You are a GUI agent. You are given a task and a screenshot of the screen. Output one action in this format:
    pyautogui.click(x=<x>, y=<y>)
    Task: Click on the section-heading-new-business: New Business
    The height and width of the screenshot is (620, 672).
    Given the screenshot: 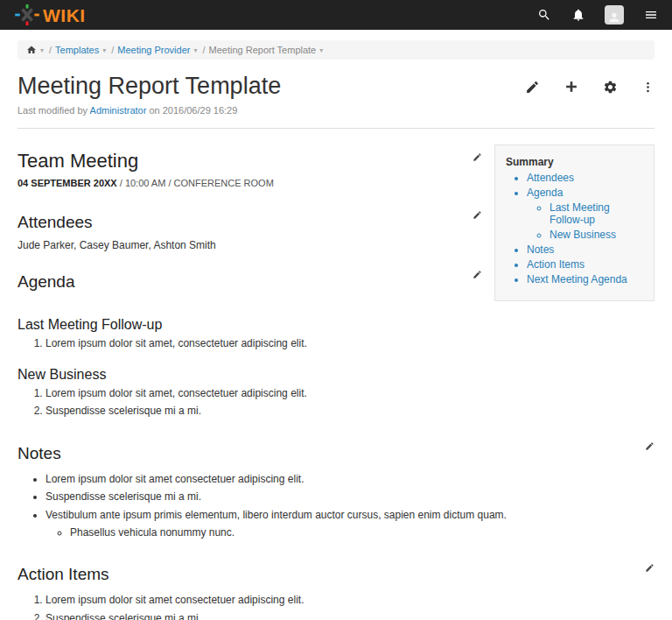 What is the action you would take?
    pyautogui.click(x=336, y=375)
    